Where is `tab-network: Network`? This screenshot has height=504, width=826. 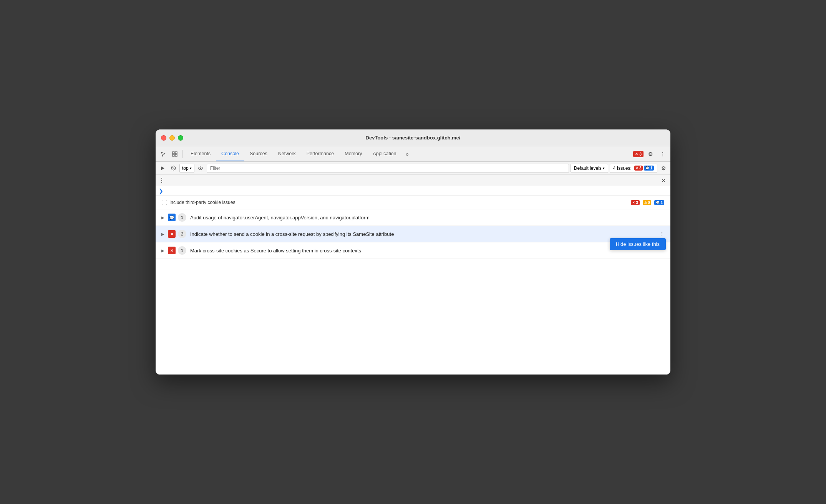
tab-network: Network is located at coordinates (287, 154).